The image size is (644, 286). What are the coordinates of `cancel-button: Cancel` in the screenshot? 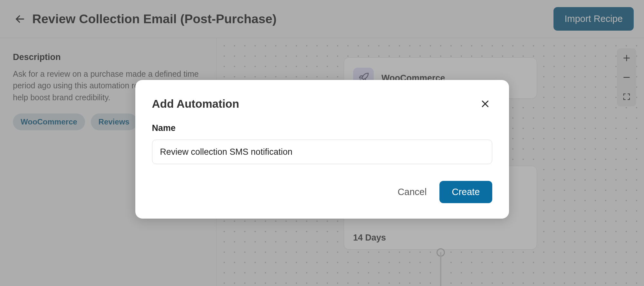 It's located at (412, 192).